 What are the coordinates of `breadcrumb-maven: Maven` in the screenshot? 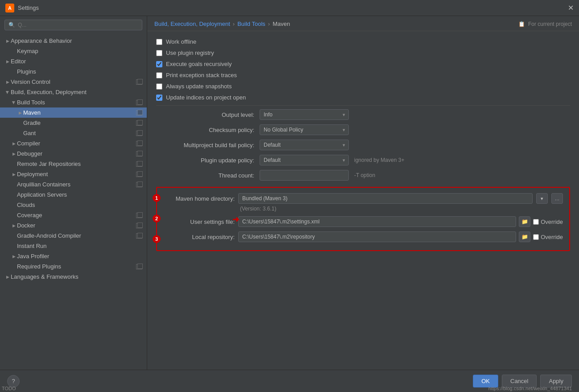 It's located at (281, 24).